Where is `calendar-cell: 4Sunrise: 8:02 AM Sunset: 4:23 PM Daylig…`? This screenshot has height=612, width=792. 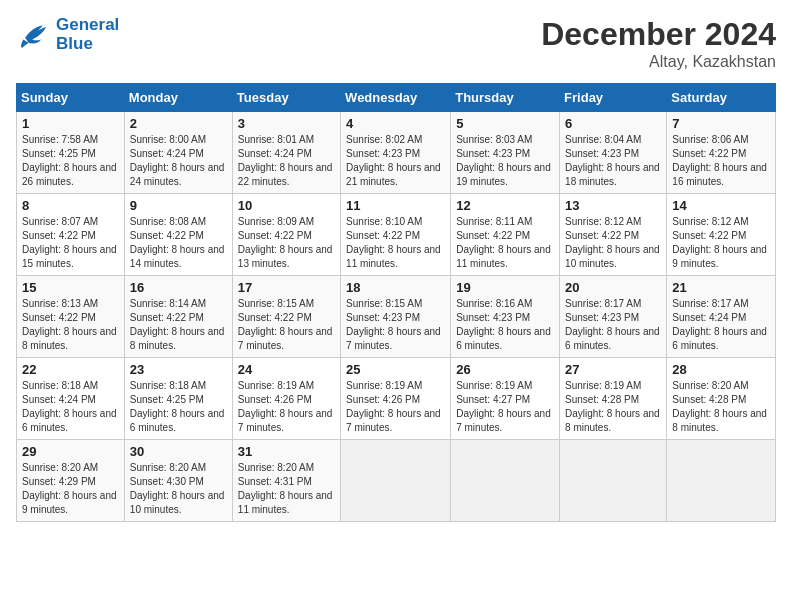 calendar-cell: 4Sunrise: 8:02 AM Sunset: 4:23 PM Daylig… is located at coordinates (396, 153).